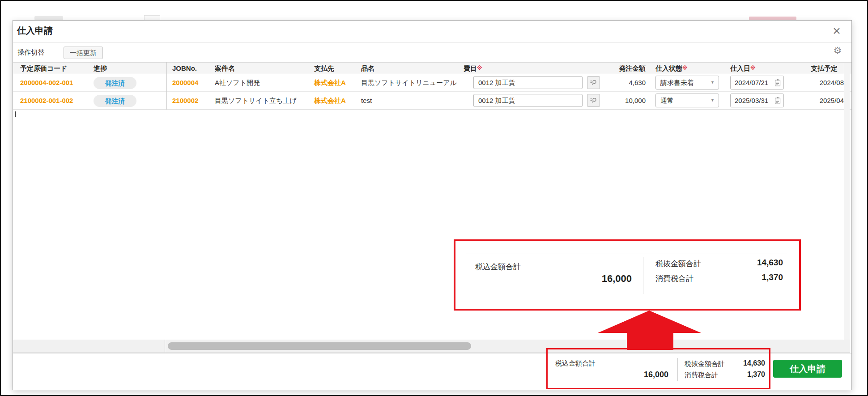  What do you see at coordinates (826, 83) in the screenshot?
I see `payment-due-value: 2024/08` at bounding box center [826, 83].